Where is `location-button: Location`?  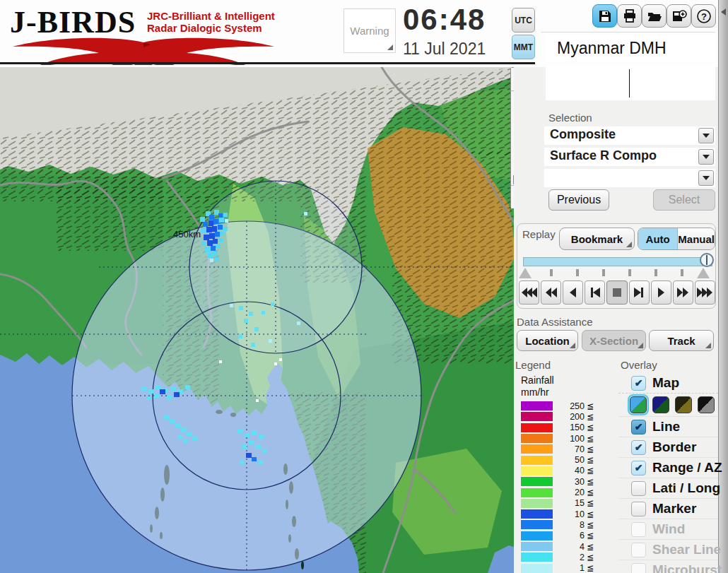
location-button: Location is located at coordinates (547, 341).